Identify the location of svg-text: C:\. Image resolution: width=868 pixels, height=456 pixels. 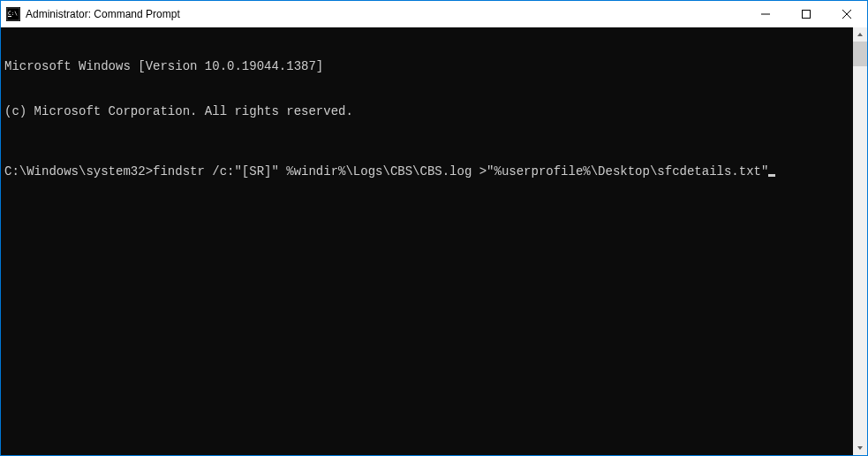
(12, 12).